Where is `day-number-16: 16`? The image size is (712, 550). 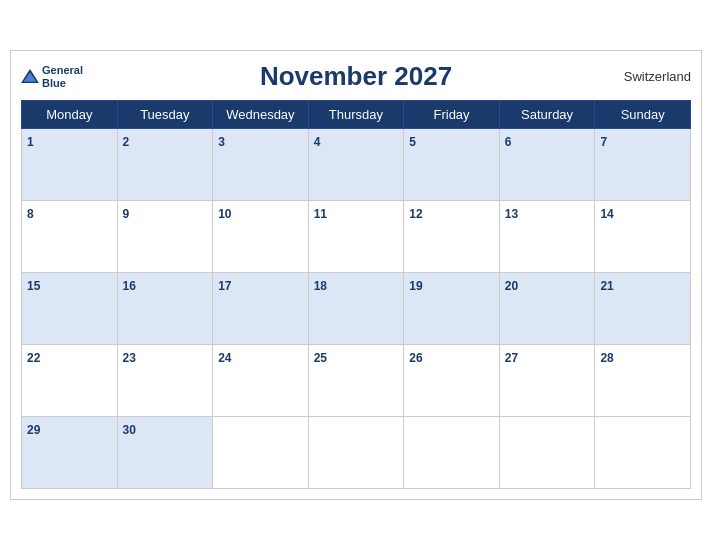 day-number-16: 16 is located at coordinates (130, 286).